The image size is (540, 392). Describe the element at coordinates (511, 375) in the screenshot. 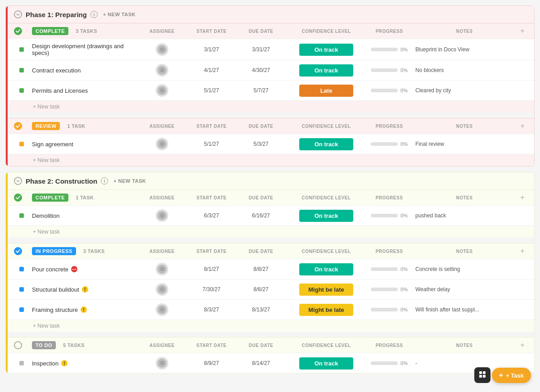

I see `add-task-button: + + Task` at that location.